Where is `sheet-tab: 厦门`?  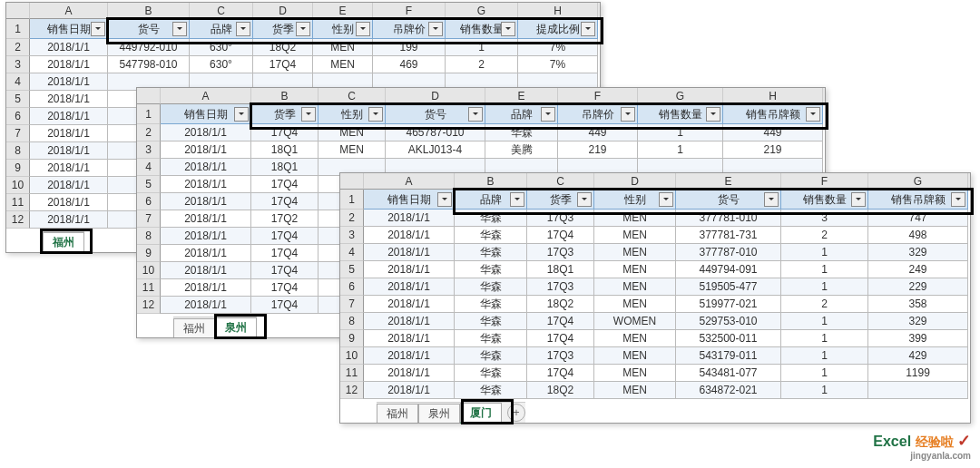 sheet-tab: 厦门 is located at coordinates (481, 414).